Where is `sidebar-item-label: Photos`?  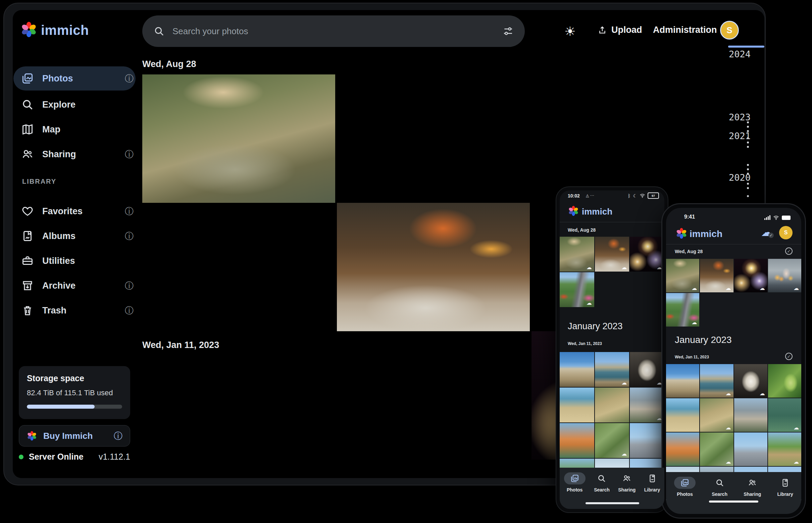
sidebar-item-label: Photos is located at coordinates (79, 79).